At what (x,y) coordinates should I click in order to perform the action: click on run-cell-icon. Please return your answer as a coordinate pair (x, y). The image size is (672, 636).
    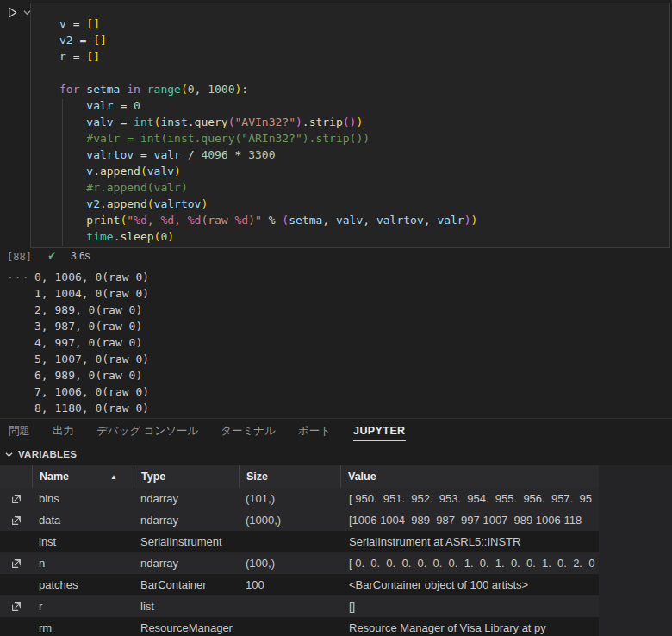
    Looking at the image, I should click on (12, 12).